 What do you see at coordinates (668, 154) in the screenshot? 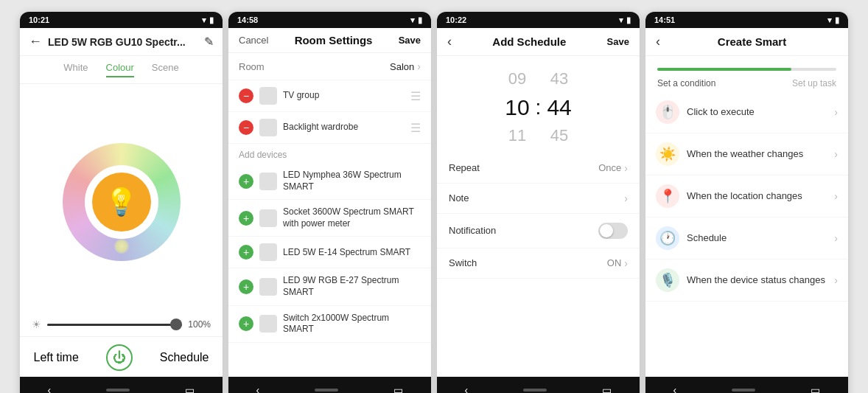
I see `weather-emoji: ☀️` at bounding box center [668, 154].